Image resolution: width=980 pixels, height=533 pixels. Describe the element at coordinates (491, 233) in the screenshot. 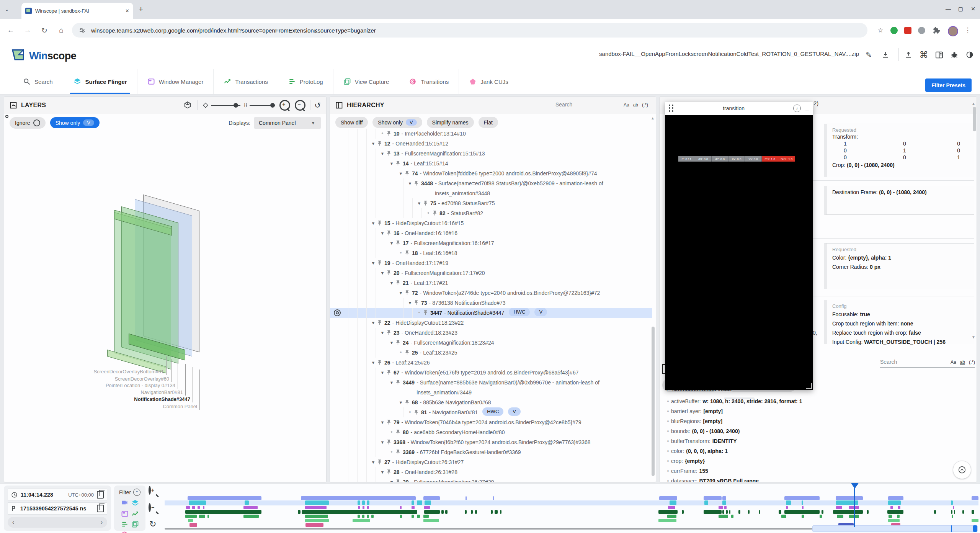

I see `hierarchy-row-16: ▼16- OneHanded:16:16#16` at that location.